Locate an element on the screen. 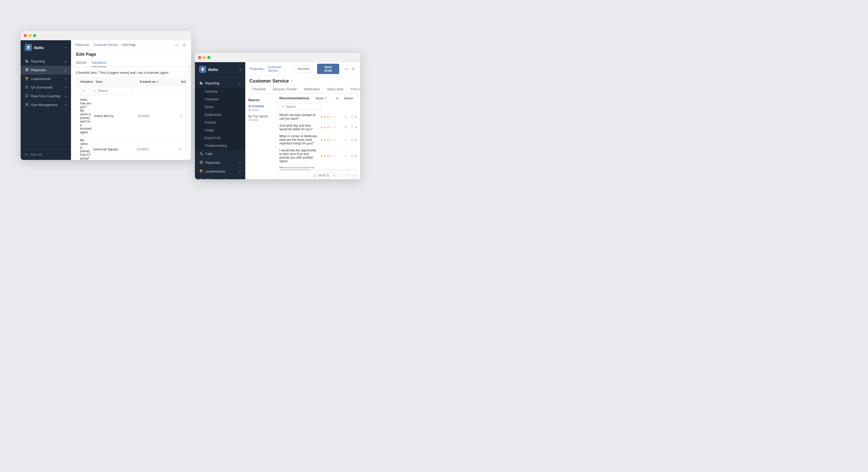  subitem-notifications: Notifications is located at coordinates (220, 114).